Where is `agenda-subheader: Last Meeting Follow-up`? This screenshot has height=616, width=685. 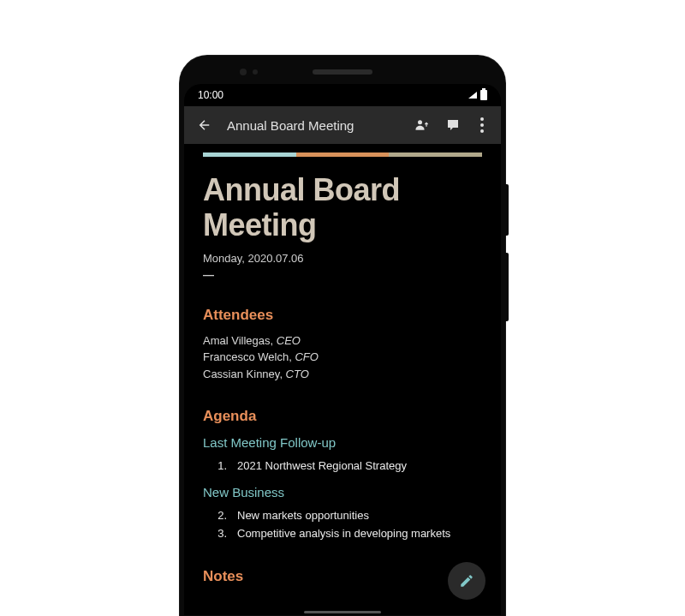 agenda-subheader: Last Meeting Follow-up is located at coordinates (342, 442).